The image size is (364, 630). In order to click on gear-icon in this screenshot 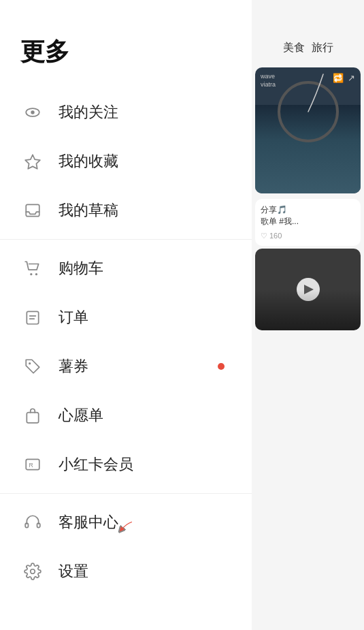, I will do `click(33, 571)`.